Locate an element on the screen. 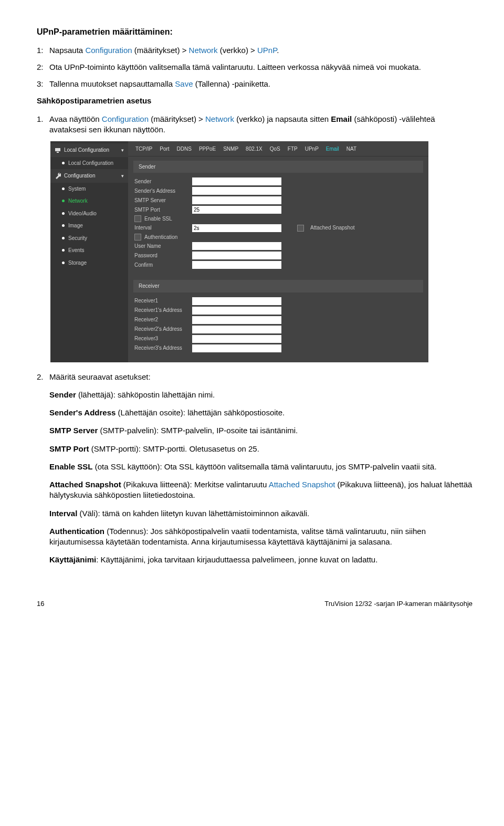 The height and width of the screenshot is (826, 504). step-1: 1: Napsauta Configuration (määritykset) … is located at coordinates (255, 50).